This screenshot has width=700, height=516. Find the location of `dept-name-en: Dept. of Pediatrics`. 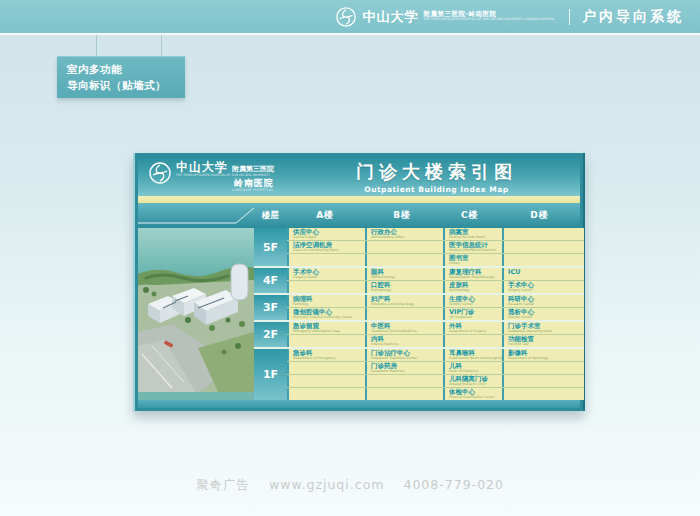

dept-name-en: Dept. of Pediatrics is located at coordinates (476, 372).